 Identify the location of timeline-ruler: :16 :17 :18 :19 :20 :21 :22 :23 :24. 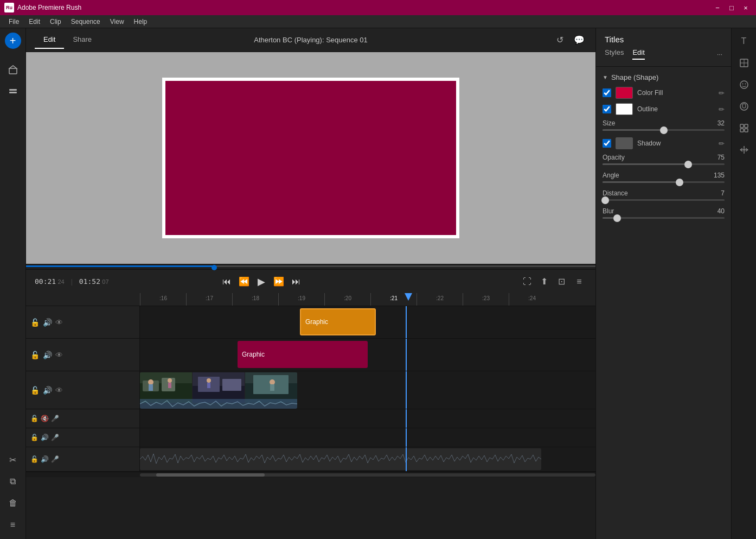
(311, 300).